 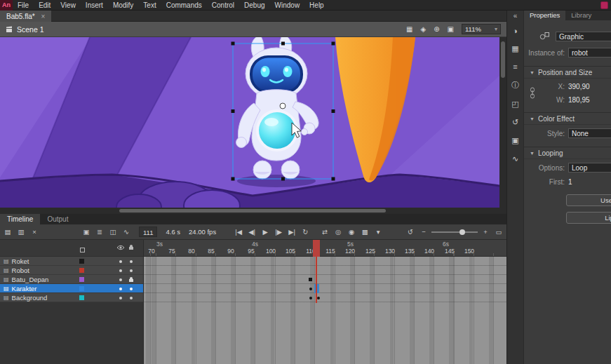 What do you see at coordinates (515, 86) in the screenshot?
I see `info-panel-icon: ⓘ` at bounding box center [515, 86].